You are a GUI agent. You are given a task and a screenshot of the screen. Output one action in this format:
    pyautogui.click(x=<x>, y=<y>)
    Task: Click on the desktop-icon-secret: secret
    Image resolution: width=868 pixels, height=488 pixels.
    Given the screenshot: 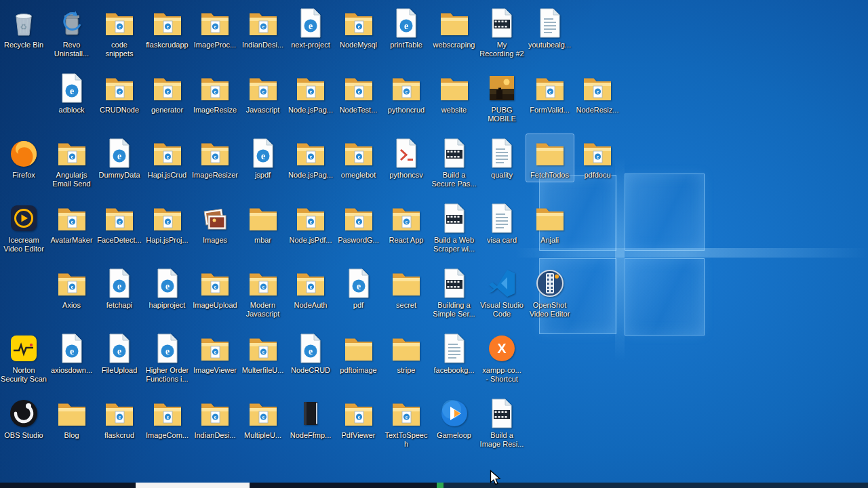 What is the action you would take?
    pyautogui.click(x=406, y=288)
    